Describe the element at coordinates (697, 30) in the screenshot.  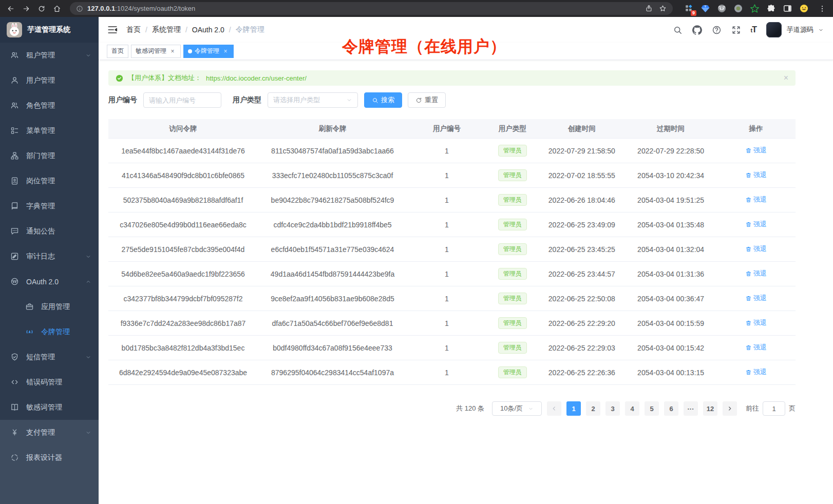
I see `github-icon` at that location.